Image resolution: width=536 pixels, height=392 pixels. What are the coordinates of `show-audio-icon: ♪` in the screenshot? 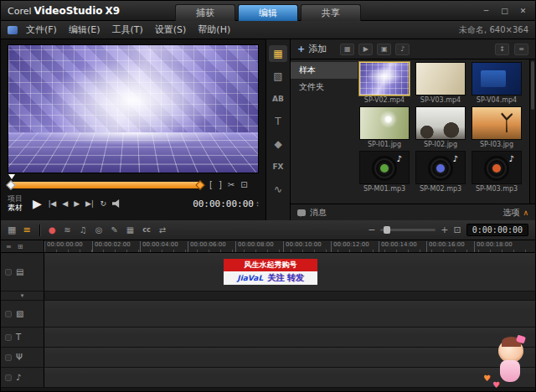 It's located at (402, 49).